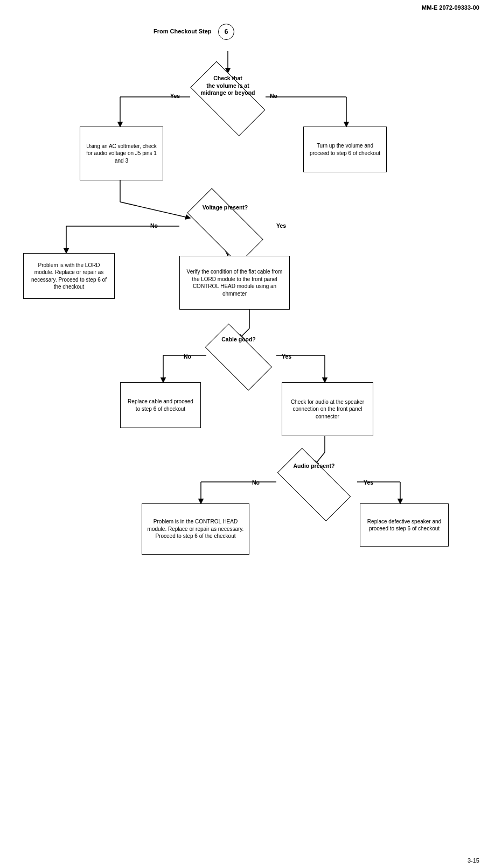  What do you see at coordinates (225, 226) in the screenshot?
I see `diamond2-chart5: Voltage present?` at bounding box center [225, 226].